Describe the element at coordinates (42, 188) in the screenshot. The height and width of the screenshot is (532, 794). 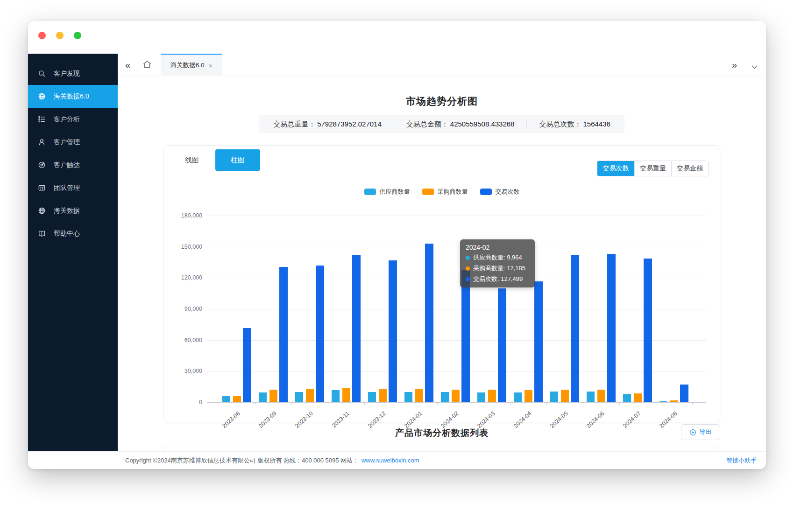
I see `team-grid-icon` at that location.